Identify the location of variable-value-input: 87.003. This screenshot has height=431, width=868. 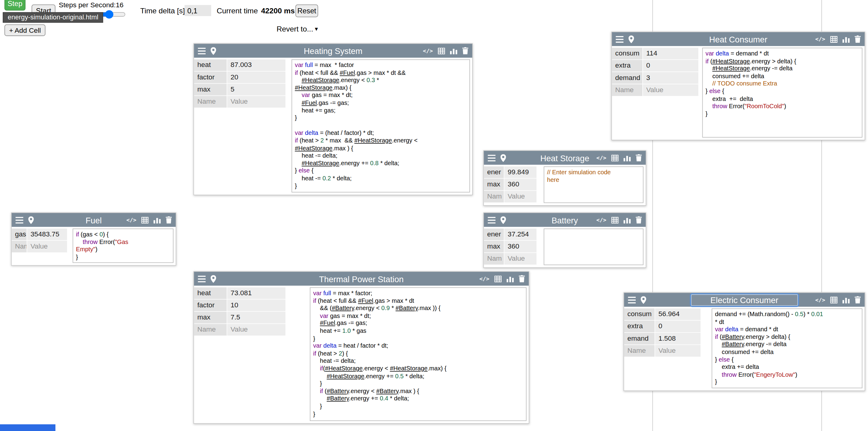
(256, 65).